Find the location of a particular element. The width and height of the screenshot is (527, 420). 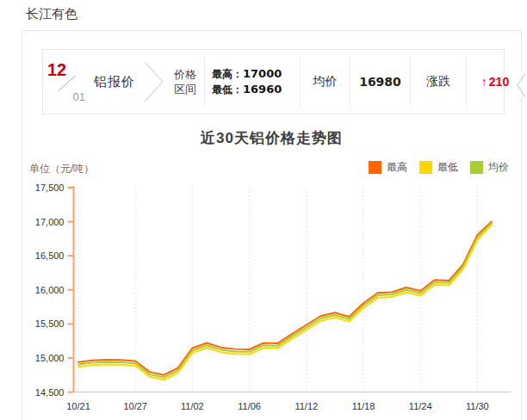

up-arrow-icon: ↑ is located at coordinates (484, 82).